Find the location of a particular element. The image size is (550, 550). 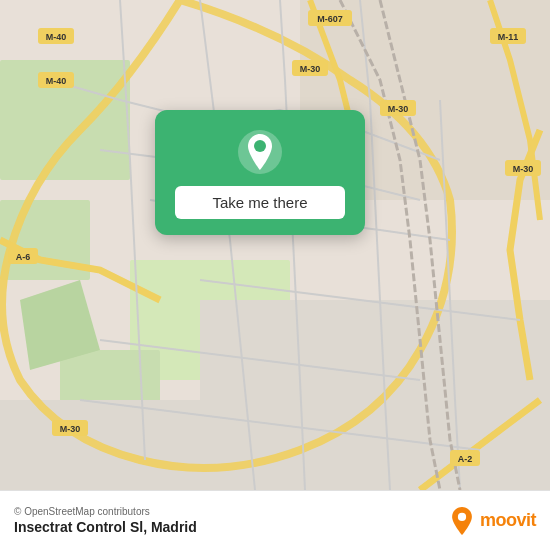

svg-text: M-607 is located at coordinates (330, 19).